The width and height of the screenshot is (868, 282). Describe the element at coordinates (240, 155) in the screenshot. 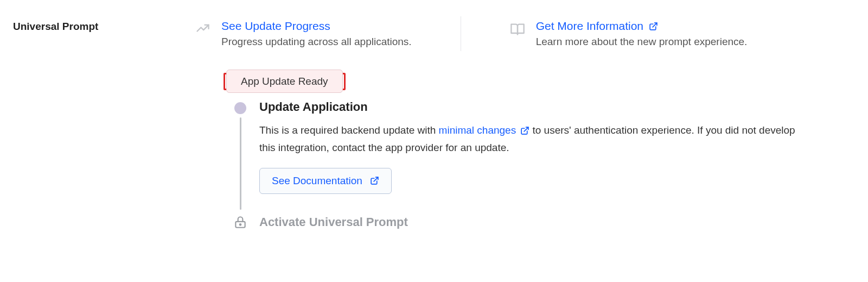

I see `step-indicator-col` at that location.